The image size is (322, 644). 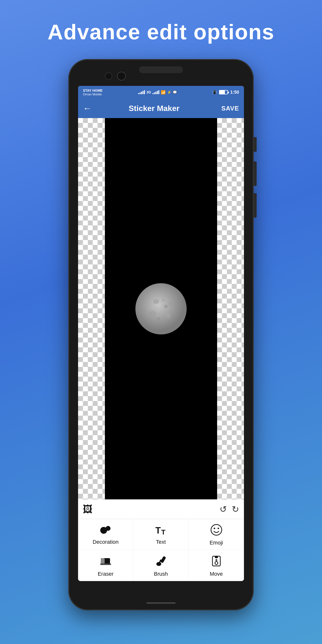 I want to click on move-icon, so click(x=216, y=562).